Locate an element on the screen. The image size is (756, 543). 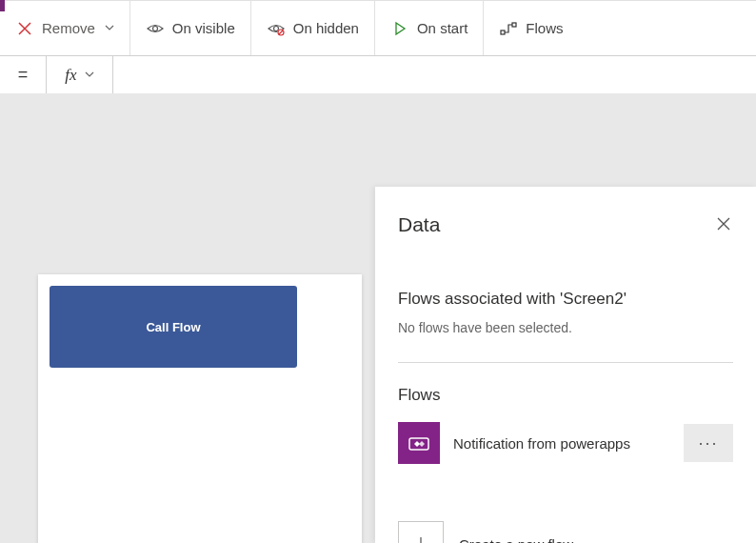
eye-hidden-icon is located at coordinates (276, 29).